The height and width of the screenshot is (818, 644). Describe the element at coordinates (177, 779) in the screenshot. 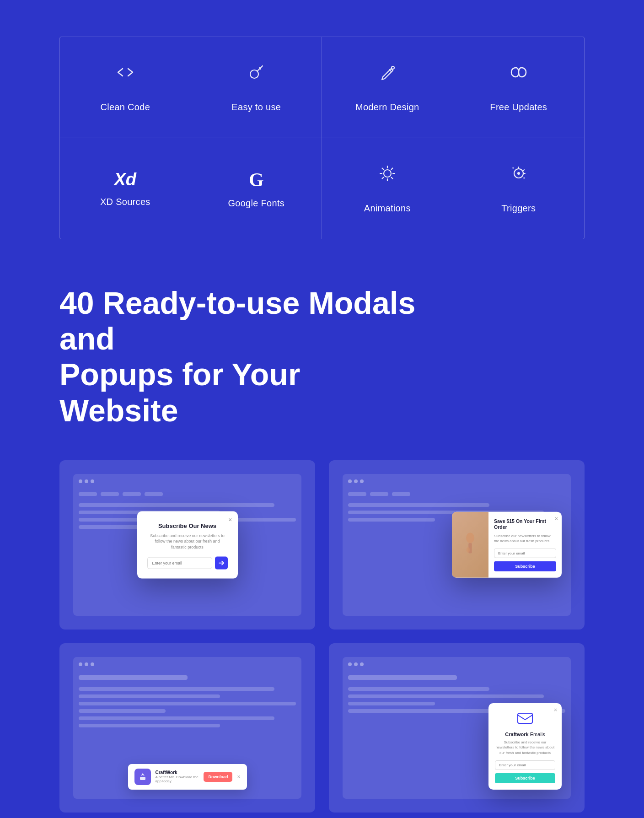

I see `app-desc: A better Me. Download the app today.` at that location.